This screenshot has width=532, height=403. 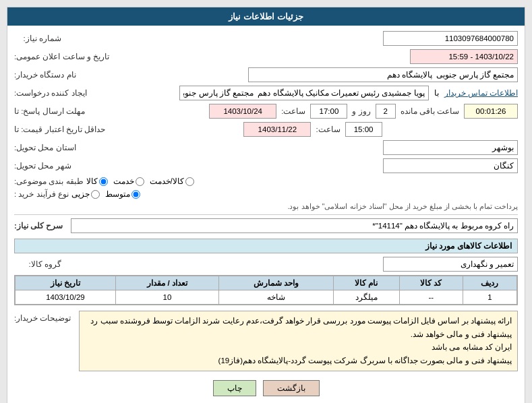 What do you see at coordinates (291, 388) in the screenshot?
I see `back-button: بازگشت` at bounding box center [291, 388].